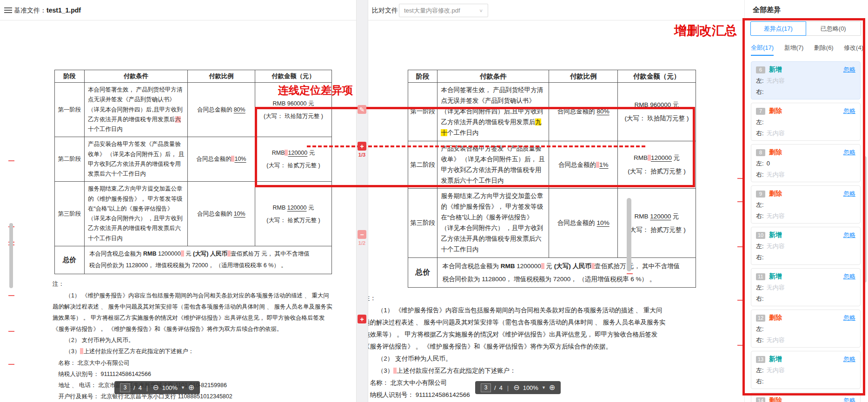  What do you see at coordinates (362, 319) in the screenshot?
I see `add-diff-icon-2: +` at bounding box center [362, 319].